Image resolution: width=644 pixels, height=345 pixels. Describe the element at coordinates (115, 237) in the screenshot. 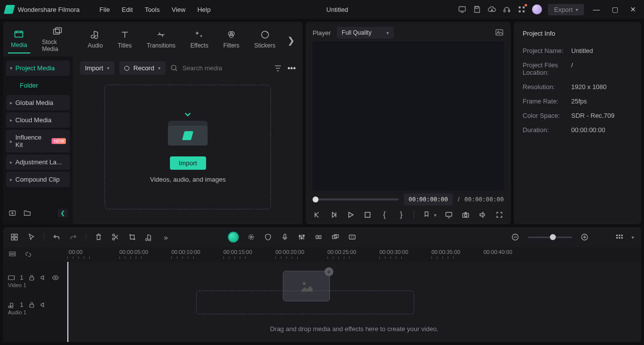

I see `split-button` at that location.